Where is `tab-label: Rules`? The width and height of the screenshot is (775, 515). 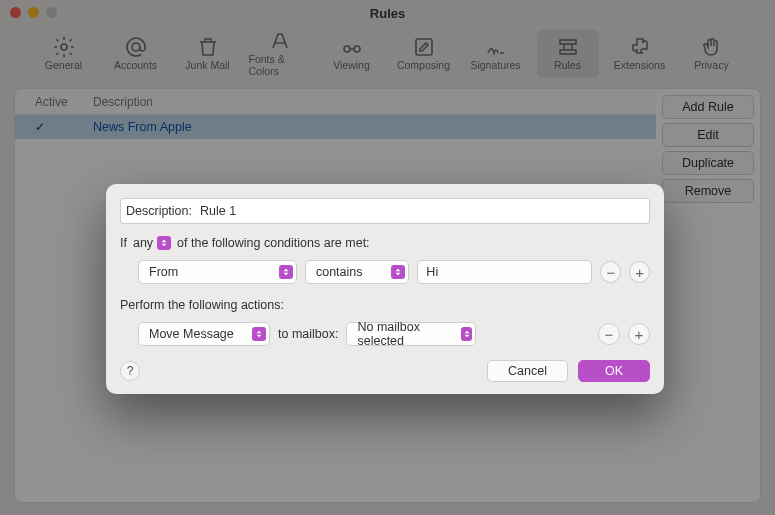
tab-label: Rules is located at coordinates (568, 65).